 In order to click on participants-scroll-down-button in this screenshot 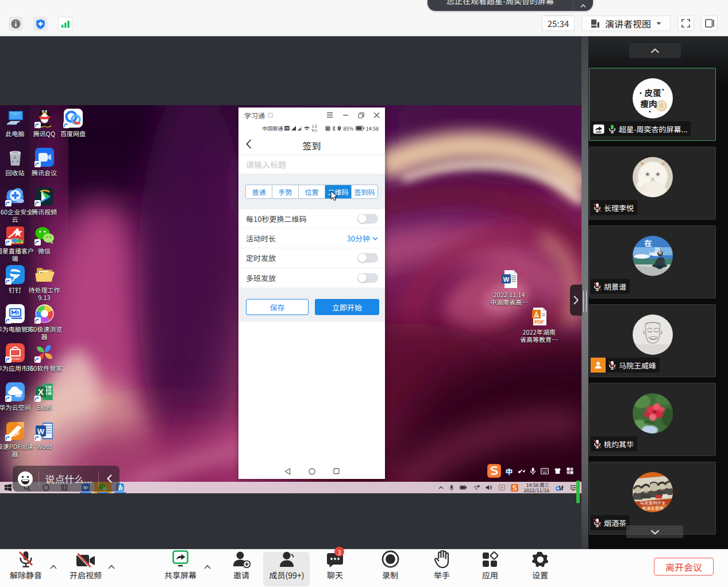, I will do `click(655, 532)`.